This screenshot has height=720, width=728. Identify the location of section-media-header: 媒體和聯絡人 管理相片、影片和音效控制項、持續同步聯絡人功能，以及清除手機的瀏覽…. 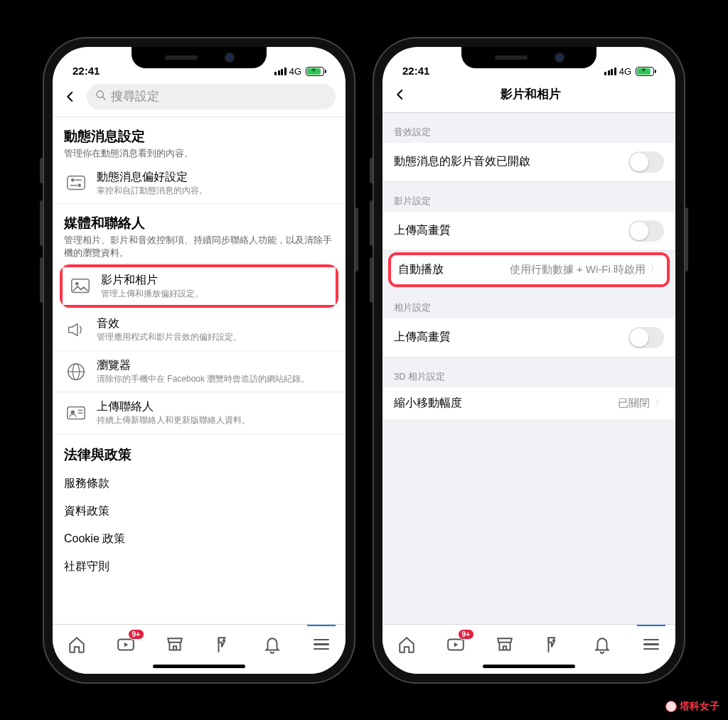
(199, 233).